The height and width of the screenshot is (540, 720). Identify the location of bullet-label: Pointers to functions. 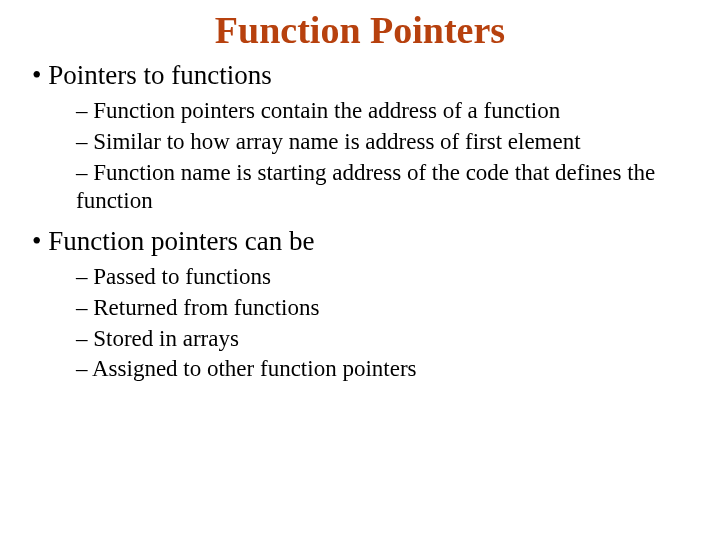
(160, 75).